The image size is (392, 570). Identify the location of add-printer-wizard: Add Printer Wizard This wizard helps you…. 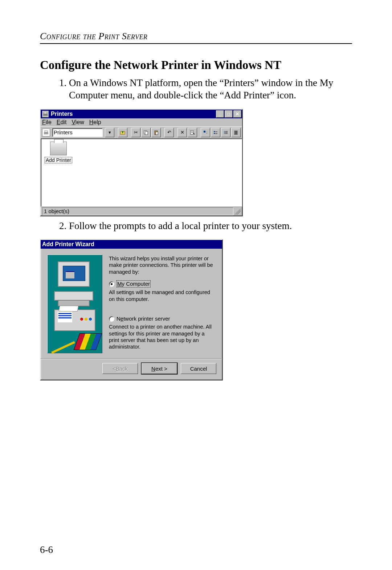
(131, 310).